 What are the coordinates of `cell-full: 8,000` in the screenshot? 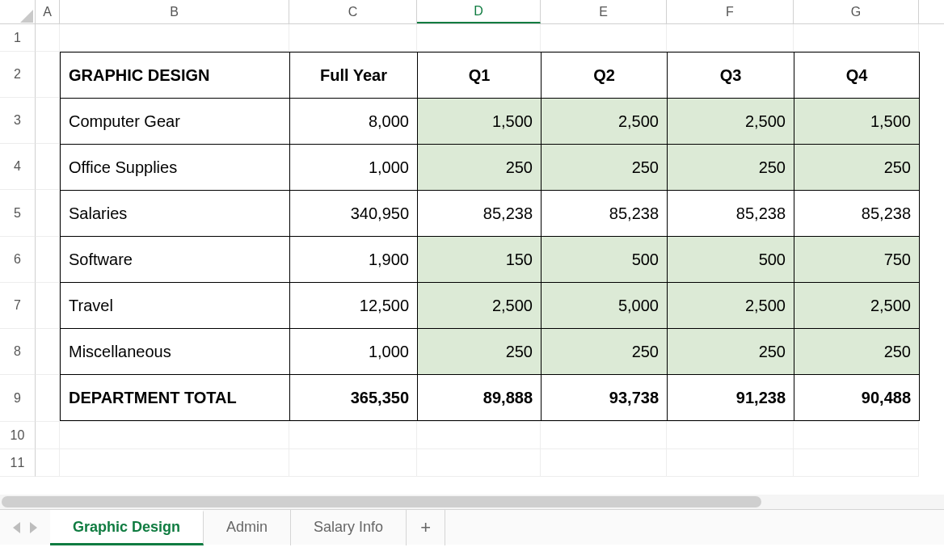 It's located at (354, 121).